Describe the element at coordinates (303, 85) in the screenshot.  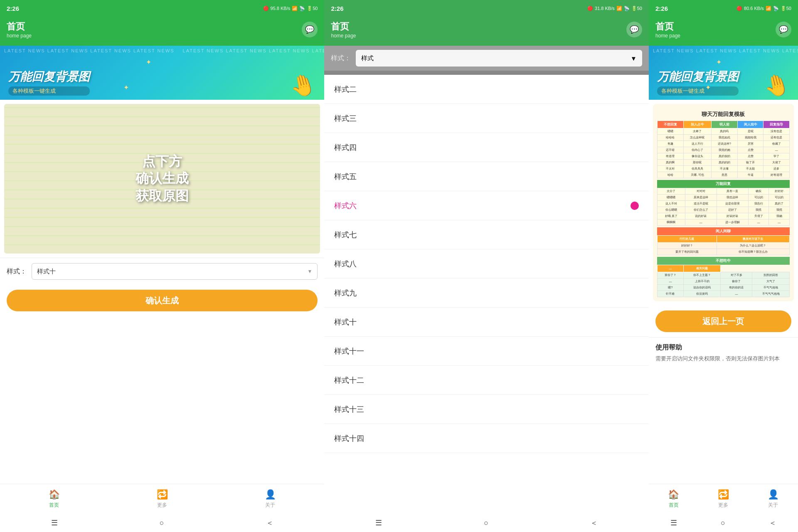
I see `hand-icon-left: 🤚` at that location.